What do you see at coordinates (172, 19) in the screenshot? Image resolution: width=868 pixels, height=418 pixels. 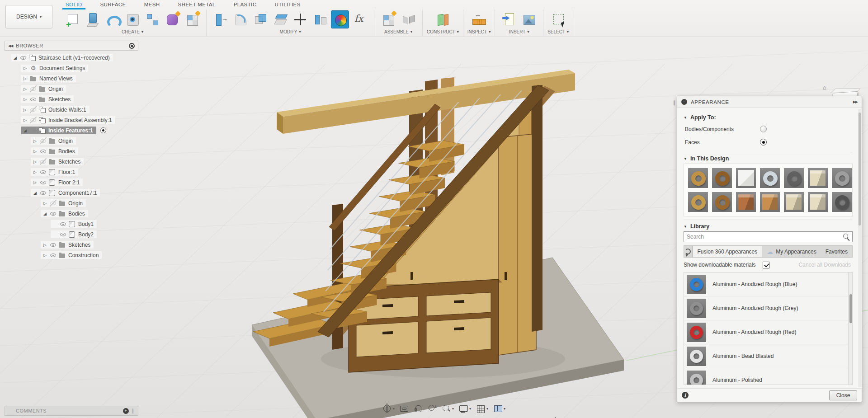 I see `create-form-icon` at bounding box center [172, 19].